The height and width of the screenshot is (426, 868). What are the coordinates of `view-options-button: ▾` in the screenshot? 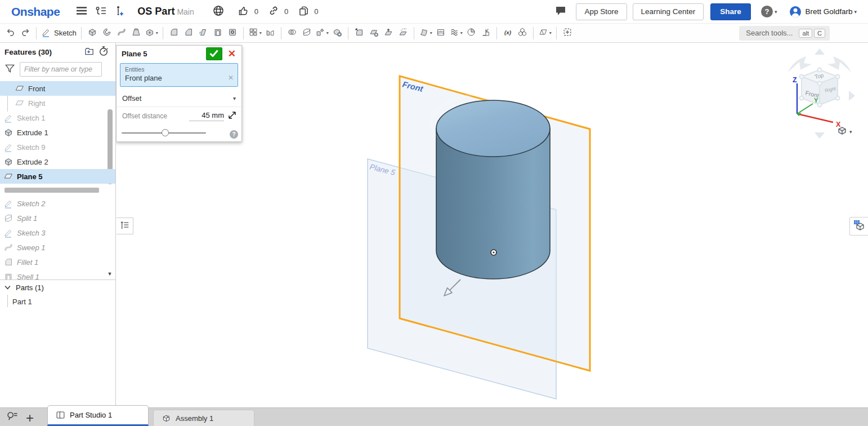 It's located at (844, 132).